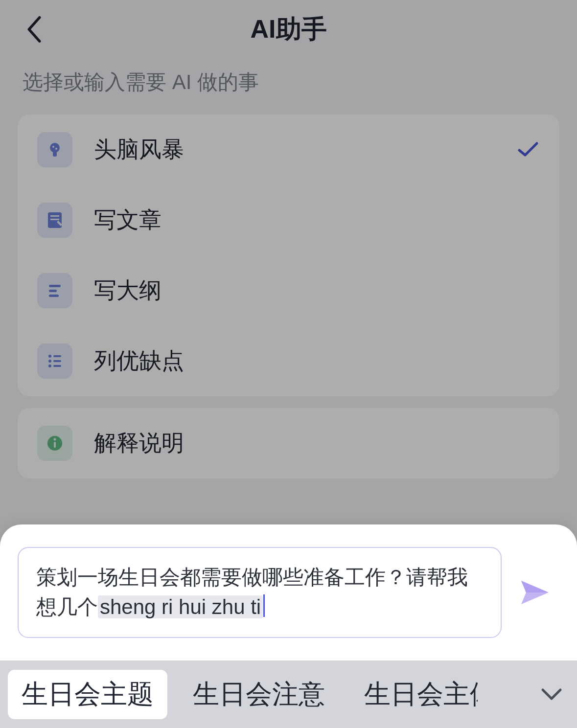 The height and width of the screenshot is (728, 577). I want to click on ime-candidate: 生日会注意, so click(259, 695).